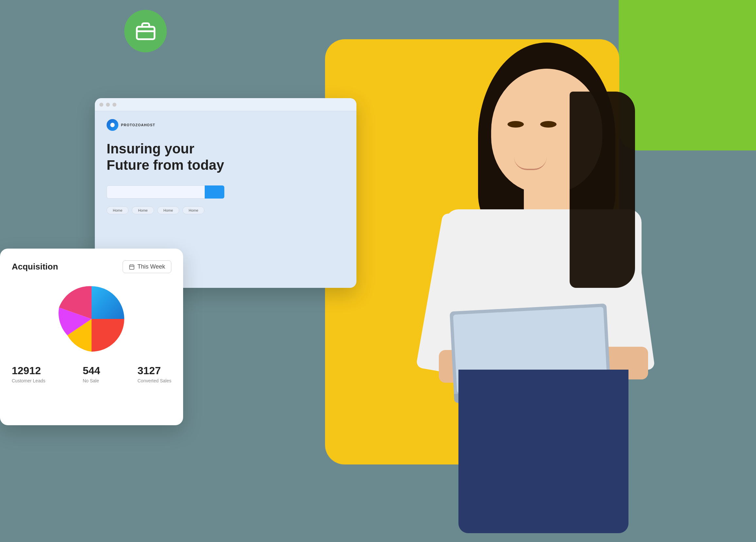 The image size is (756, 542). Describe the element at coordinates (226, 157) in the screenshot. I see `hero-title: Insuring your Future from today` at that location.